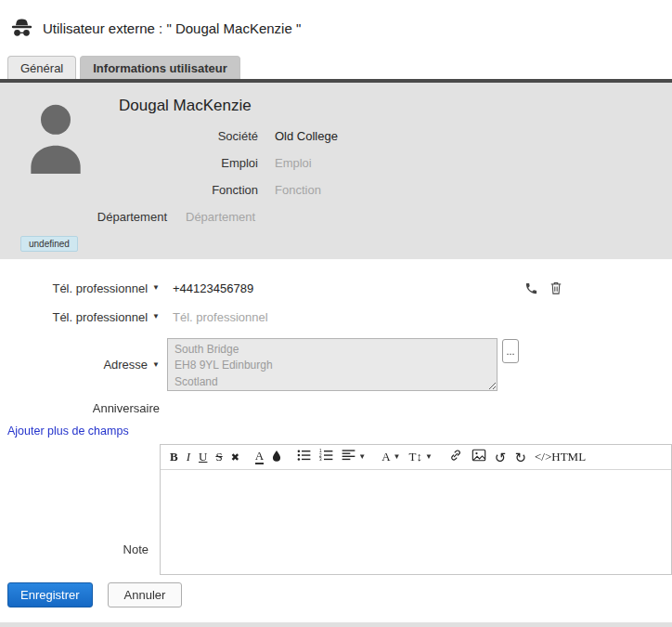  I want to click on highlight-color-button, so click(277, 457).